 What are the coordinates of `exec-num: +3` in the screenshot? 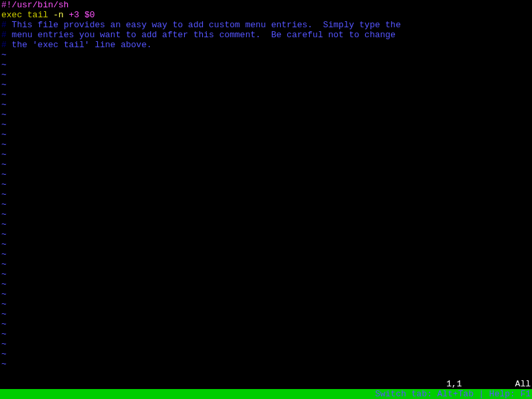 It's located at (74, 15).